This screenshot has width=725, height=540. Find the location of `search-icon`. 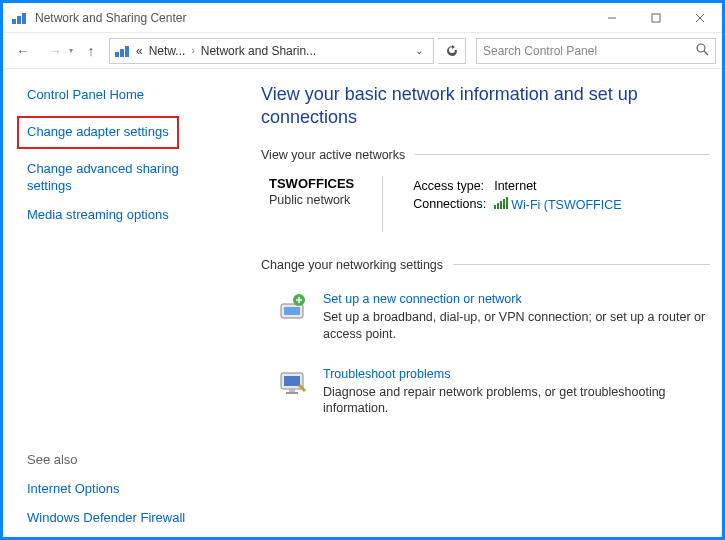

search-icon is located at coordinates (702, 50).